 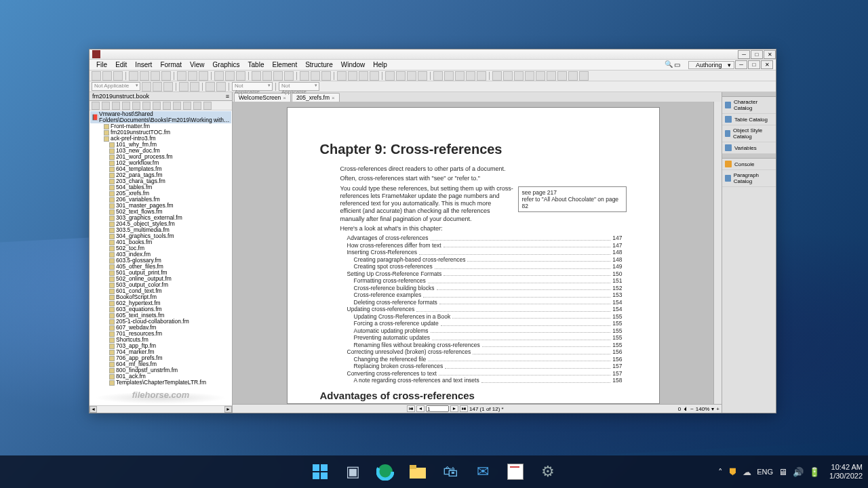 I want to click on close-tab-icon: ×, so click(x=285, y=98).